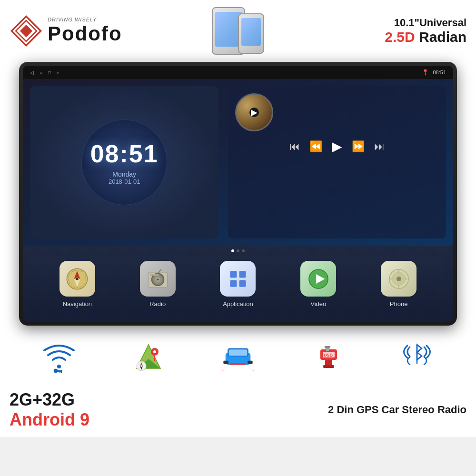 This screenshot has height=476, width=476. What do you see at coordinates (426, 72) in the screenshot?
I see `location-icon: 📍` at bounding box center [426, 72].